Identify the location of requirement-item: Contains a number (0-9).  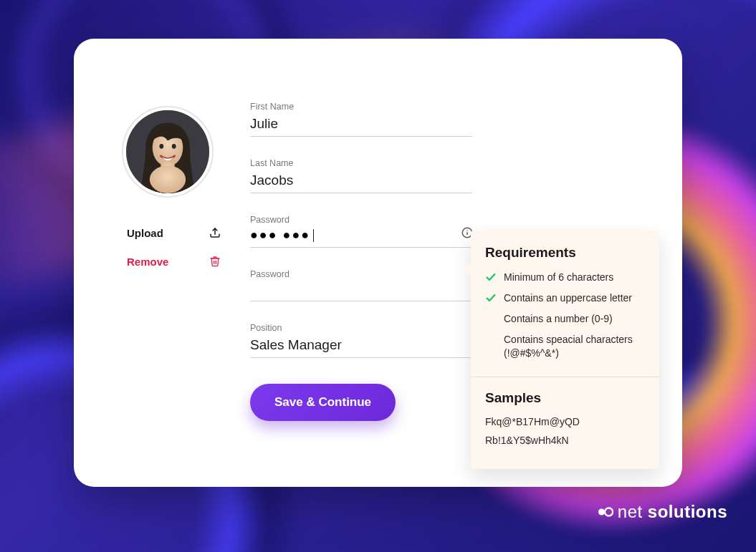
(565, 319).